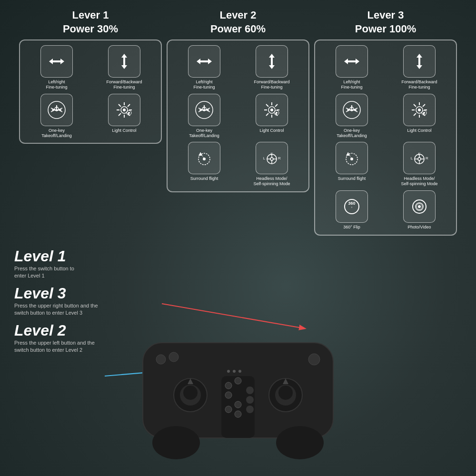 The height and width of the screenshot is (476, 476). What do you see at coordinates (56, 272) in the screenshot?
I see `level-desc-1: Press the switch button to enter Level 1` at bounding box center [56, 272].